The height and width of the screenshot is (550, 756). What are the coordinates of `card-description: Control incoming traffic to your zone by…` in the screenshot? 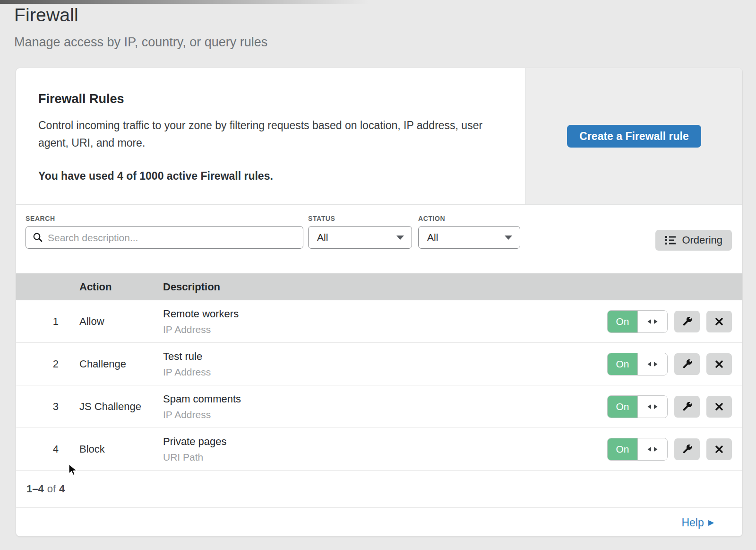 It's located at (263, 134).